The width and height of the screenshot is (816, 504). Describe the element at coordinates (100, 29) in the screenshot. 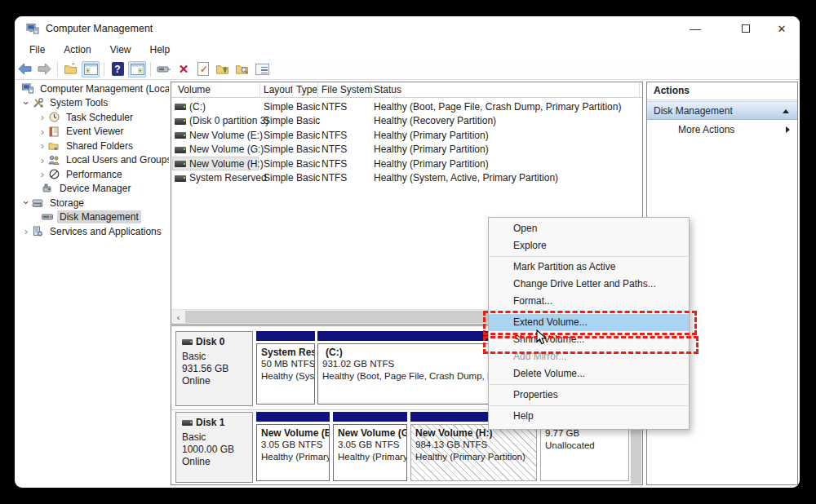

I see `window-title: Computer Management` at that location.